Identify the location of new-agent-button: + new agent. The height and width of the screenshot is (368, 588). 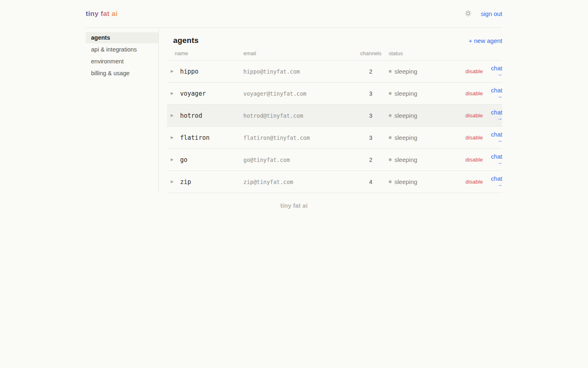
(486, 41).